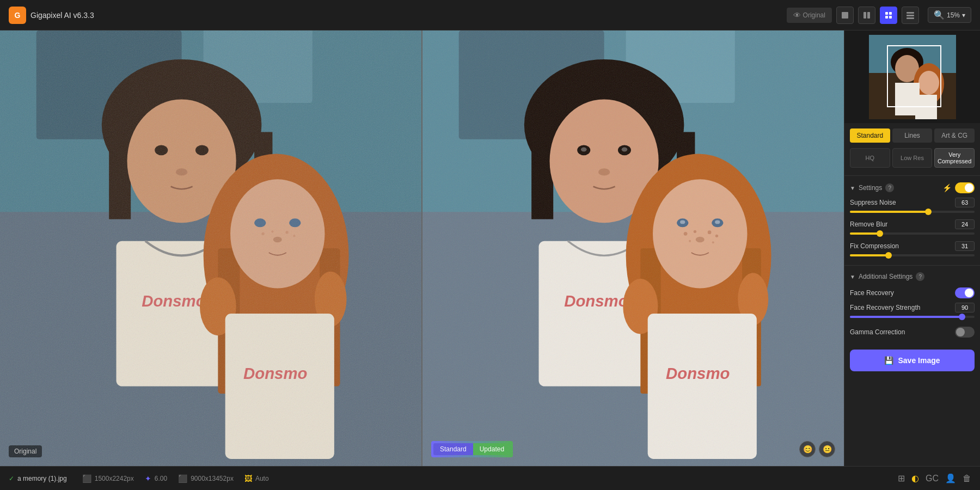 The image size is (980, 490). Describe the element at coordinates (912, 317) in the screenshot. I see `face-recovery-strength-slider` at that location.